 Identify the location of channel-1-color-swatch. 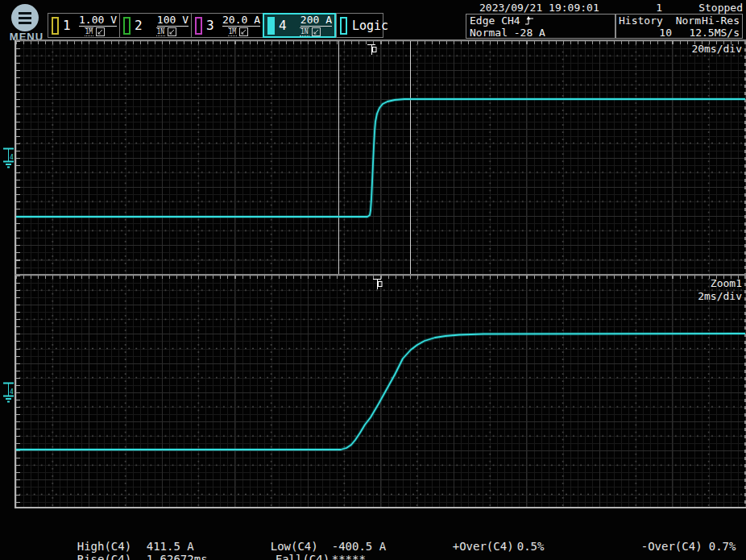
(55, 26).